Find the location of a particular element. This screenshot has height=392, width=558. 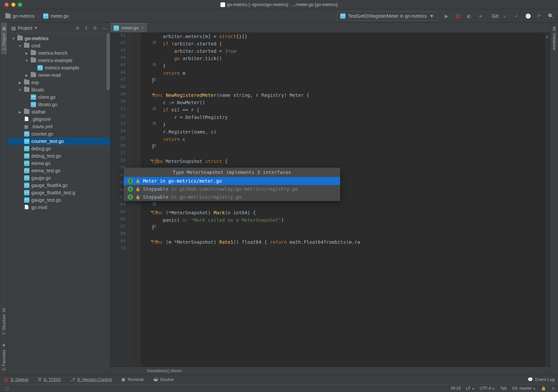

close-window-button is located at coordinates (7, 5).